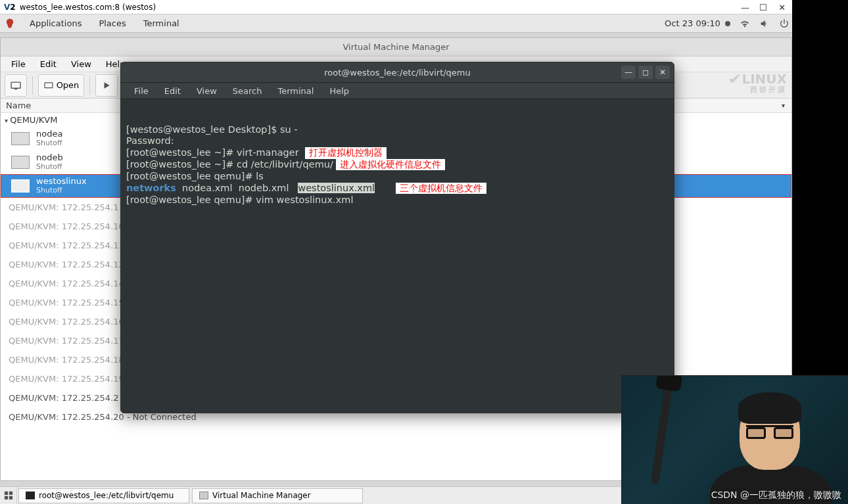 Image resolution: width=848 pixels, height=504 pixels. Describe the element at coordinates (782, 7) in the screenshot. I see `close-button: ✕` at that location.